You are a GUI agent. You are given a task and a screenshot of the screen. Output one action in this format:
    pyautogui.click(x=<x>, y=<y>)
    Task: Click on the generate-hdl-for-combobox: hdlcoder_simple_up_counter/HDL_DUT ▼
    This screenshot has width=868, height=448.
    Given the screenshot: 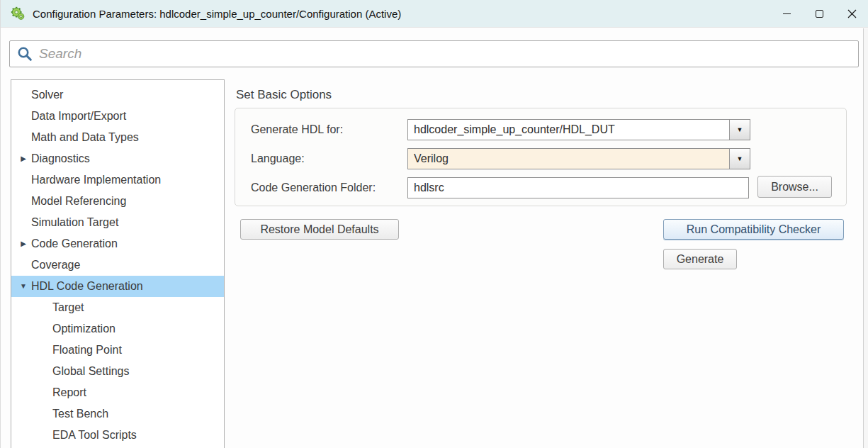 What is the action you would take?
    pyautogui.click(x=579, y=130)
    